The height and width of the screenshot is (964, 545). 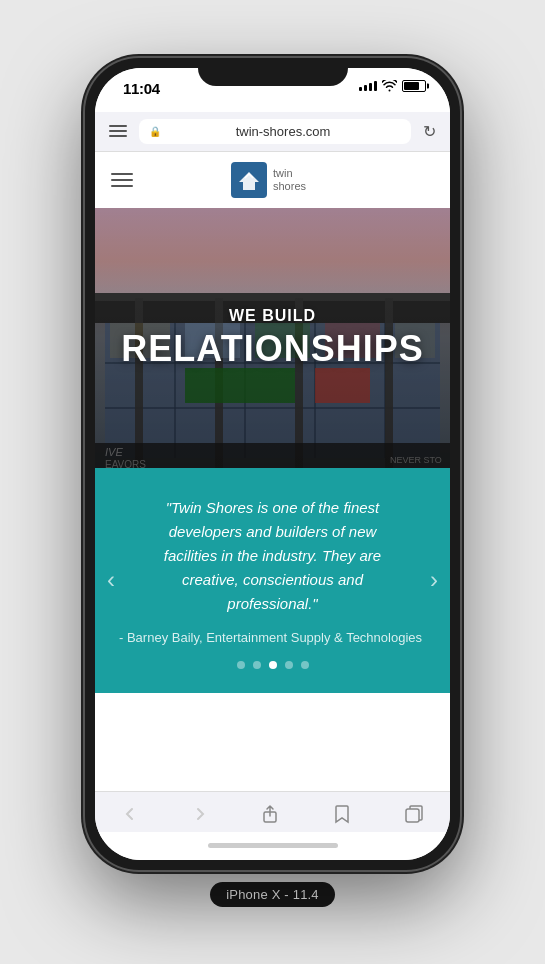 What do you see at coordinates (272, 665) in the screenshot?
I see `testimonial-dots` at bounding box center [272, 665].